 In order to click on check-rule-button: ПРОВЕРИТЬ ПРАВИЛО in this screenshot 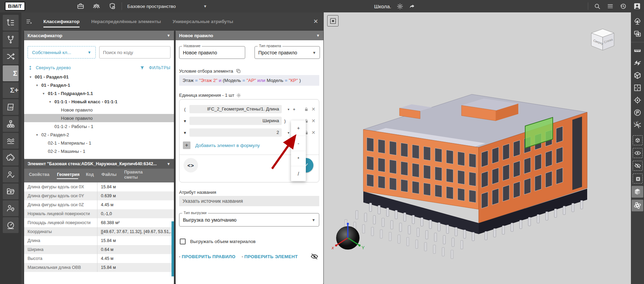, I will do `click(207, 257)`.